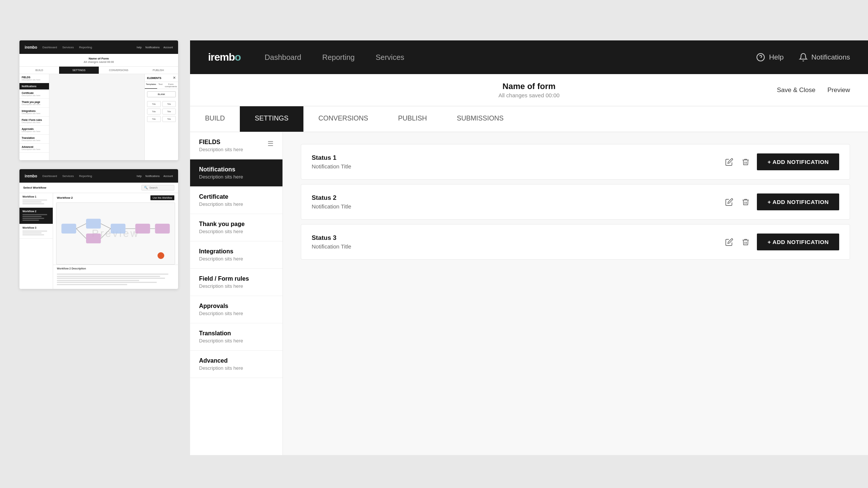 Image resolution: width=868 pixels, height=488 pixels. Describe the element at coordinates (236, 368) in the screenshot. I see `sidebar-advanced-desc: Description sits here` at that location.